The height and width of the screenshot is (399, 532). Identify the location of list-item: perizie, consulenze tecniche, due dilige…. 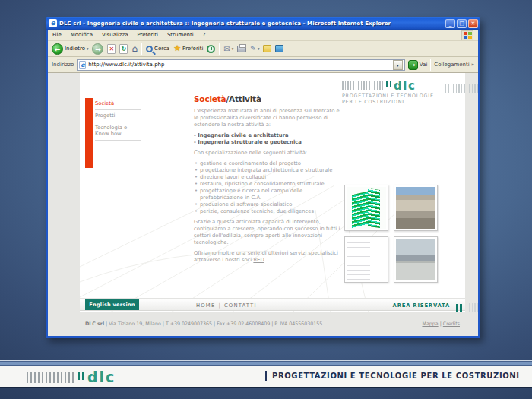
(269, 211).